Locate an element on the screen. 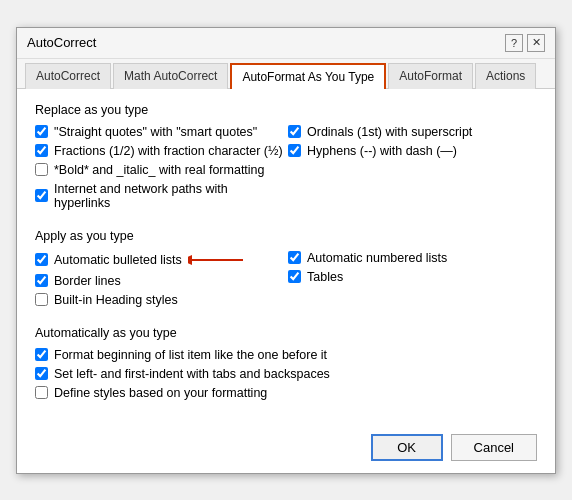 This screenshot has height=500, width=572. checkbox-tables is located at coordinates (294, 276).